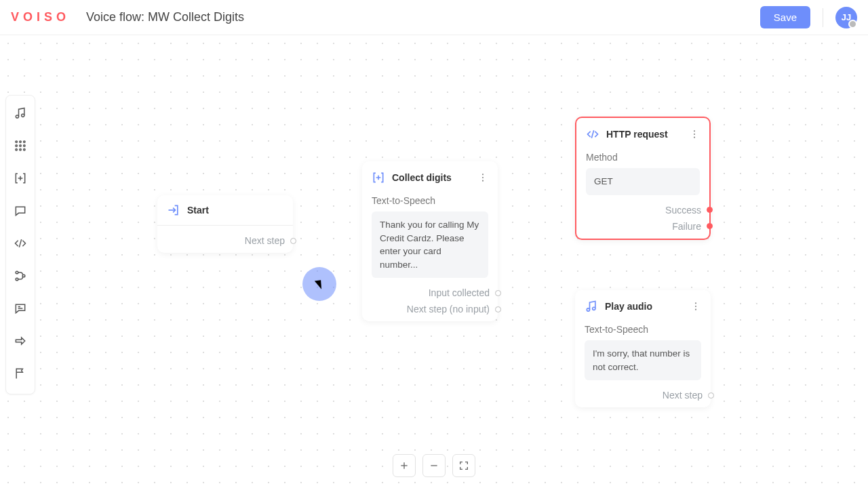 This screenshot has height=488, width=868. Describe the element at coordinates (643, 306) in the screenshot. I see `node-play-header: Play audio` at that location.